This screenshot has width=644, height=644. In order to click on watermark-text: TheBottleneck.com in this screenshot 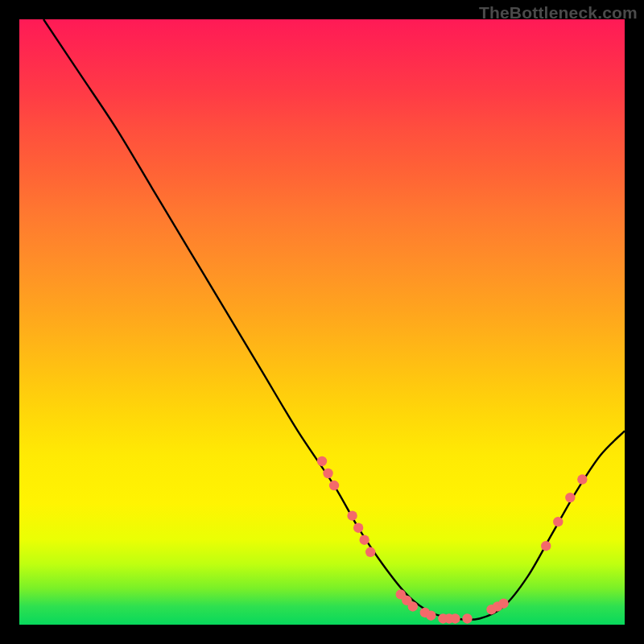, I will do `click(559, 13)`.